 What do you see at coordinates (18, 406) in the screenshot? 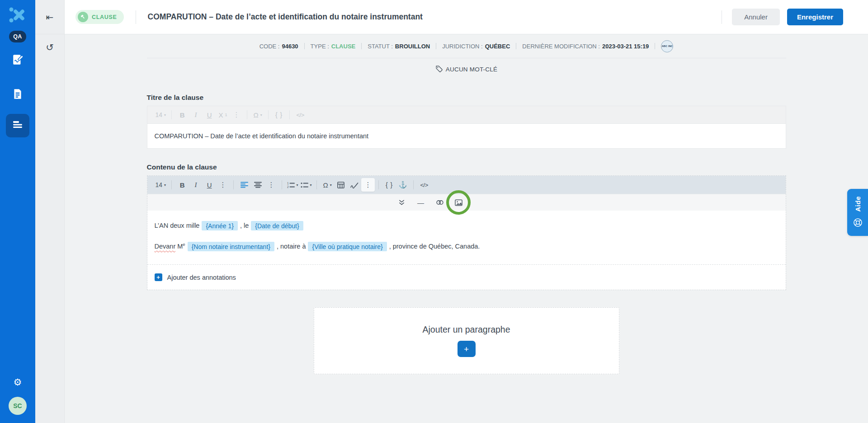
I see `user-avatar: SC` at bounding box center [18, 406].